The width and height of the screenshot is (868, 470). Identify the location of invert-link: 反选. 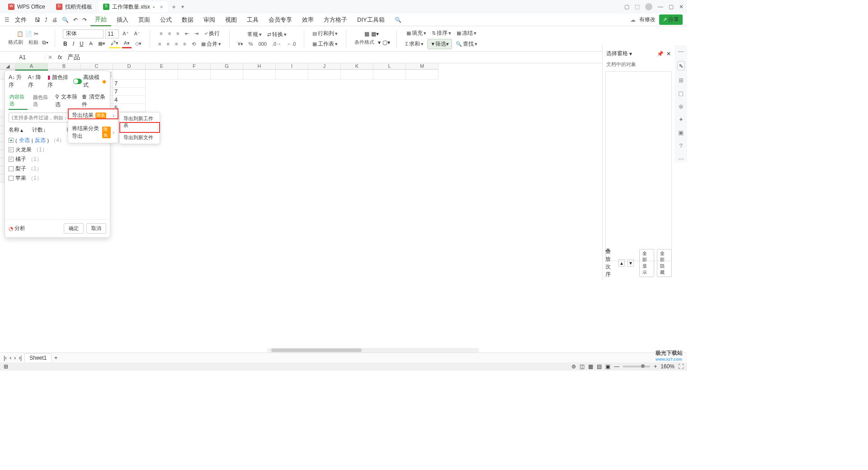
(40, 140).